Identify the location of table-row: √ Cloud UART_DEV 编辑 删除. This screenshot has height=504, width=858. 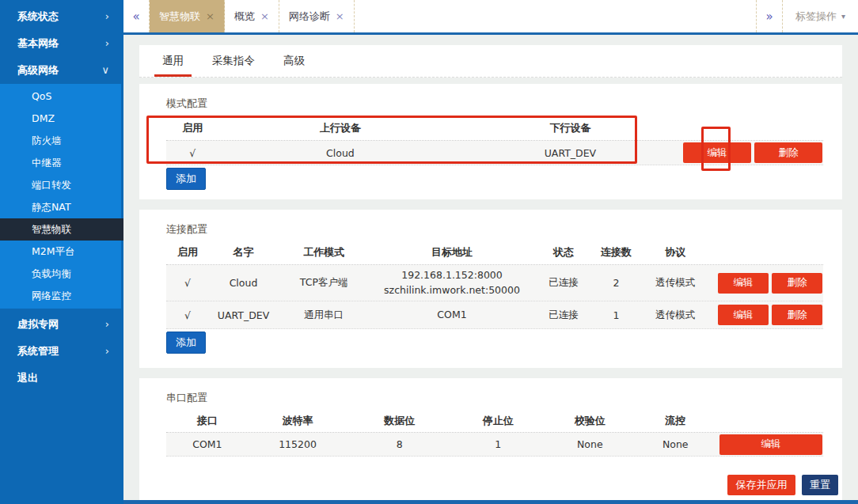
(495, 153).